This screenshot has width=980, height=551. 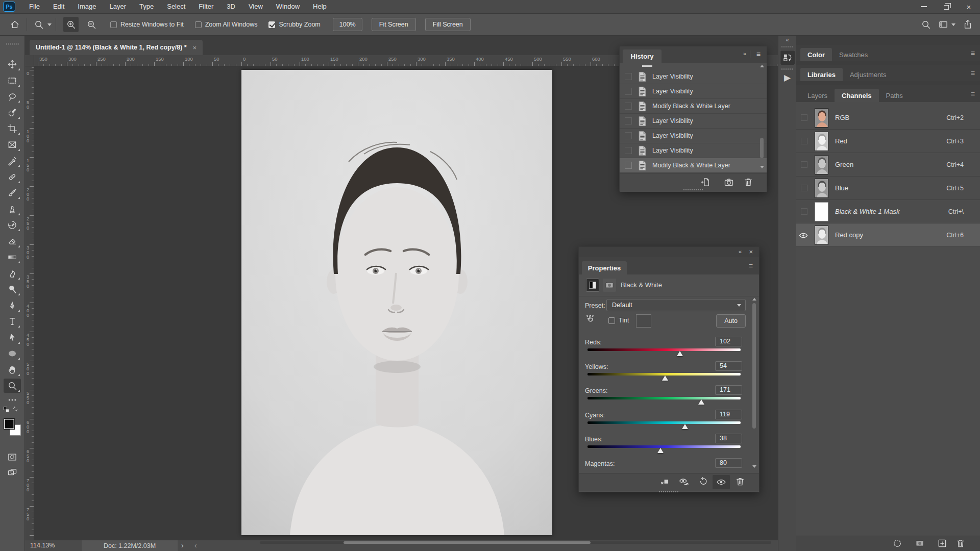 What do you see at coordinates (15, 24) in the screenshot?
I see `home-button` at bounding box center [15, 24].